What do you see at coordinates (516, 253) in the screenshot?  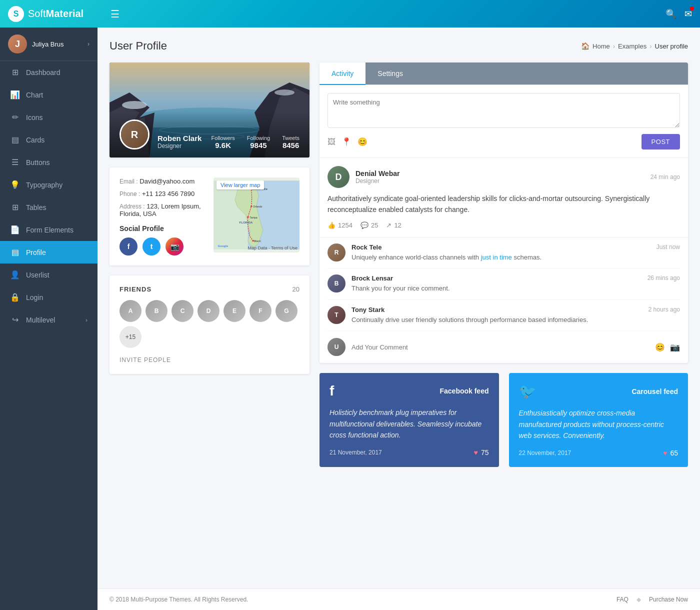 I see `comment-body: Rock Tele Just now Uniquely enhance worl…` at bounding box center [516, 253].